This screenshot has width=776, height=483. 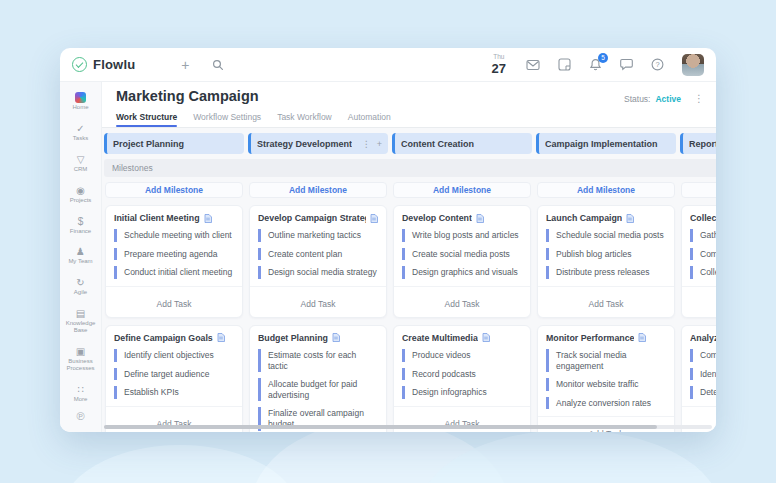 What do you see at coordinates (80, 256) in the screenshot?
I see `sidebar-item-my-team: ♟My Team` at bounding box center [80, 256].